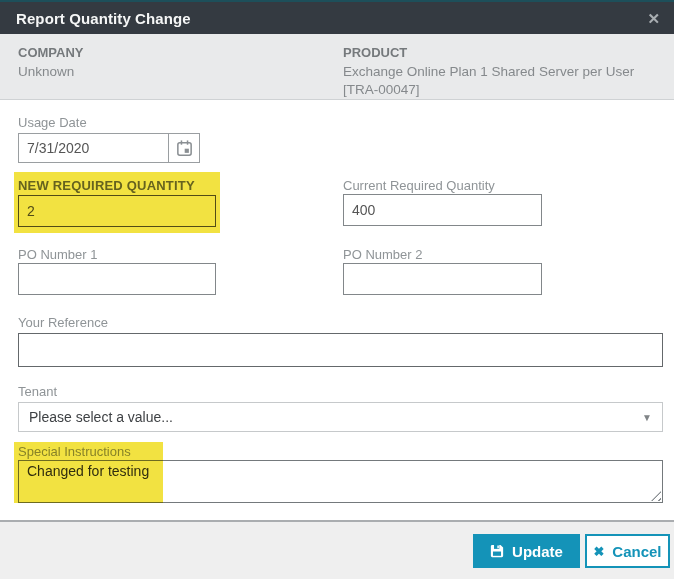 The width and height of the screenshot is (674, 579). I want to click on current-required-quantity-input, so click(442, 210).